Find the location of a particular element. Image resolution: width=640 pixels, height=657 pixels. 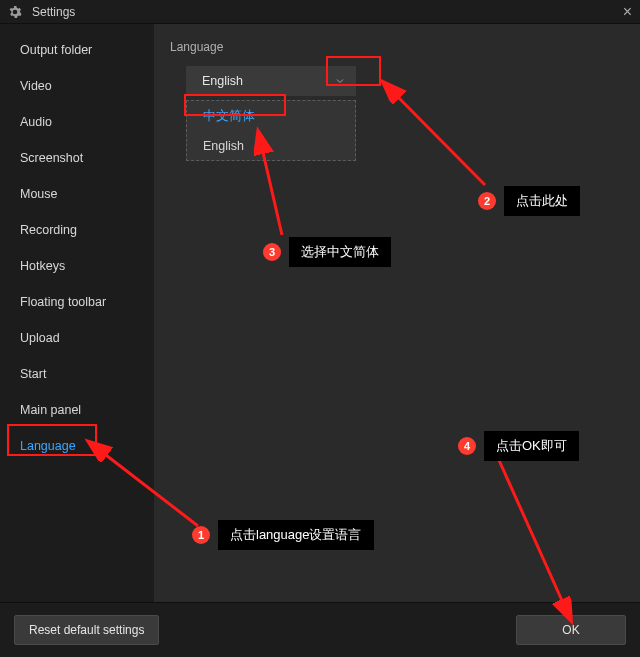

sidebar-item-label: Start is located at coordinates (33, 374).